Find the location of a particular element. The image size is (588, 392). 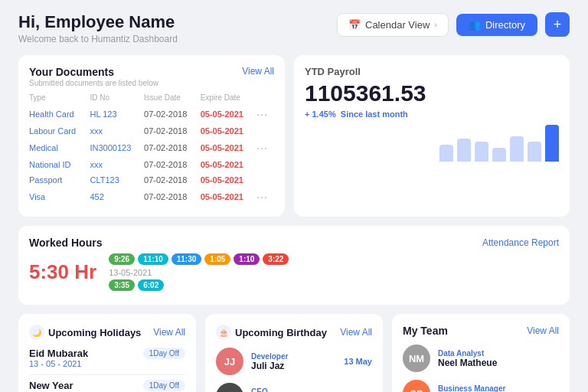

doc-type: Labour Card is located at coordinates (60, 131).